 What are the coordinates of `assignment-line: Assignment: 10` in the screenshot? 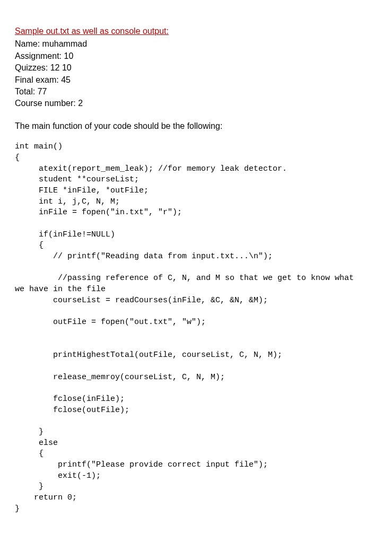 It's located at (196, 56).